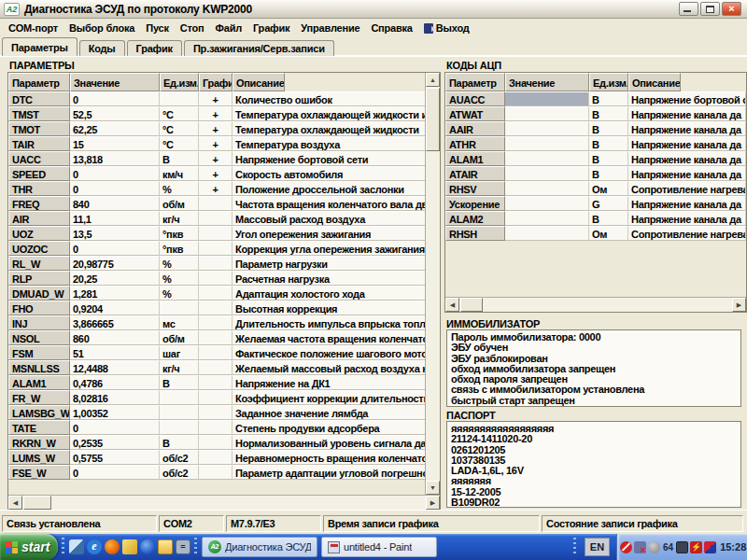 This screenshot has height=560, width=747. What do you see at coordinates (697, 547) in the screenshot?
I see `power-alert-icon: ⚡` at bounding box center [697, 547].